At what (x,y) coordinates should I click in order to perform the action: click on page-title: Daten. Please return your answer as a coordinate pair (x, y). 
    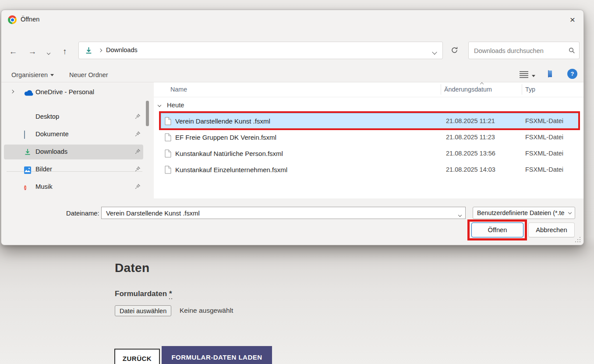
    Looking at the image, I should click on (132, 268).